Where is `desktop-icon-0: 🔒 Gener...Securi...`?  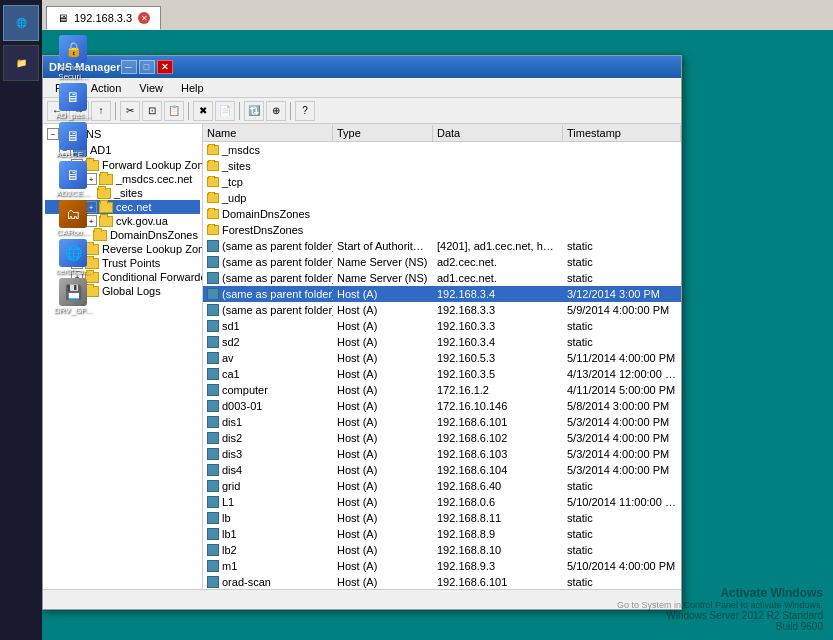 desktop-icon-0: 🔒 Gener...Securi... is located at coordinates (73, 58).